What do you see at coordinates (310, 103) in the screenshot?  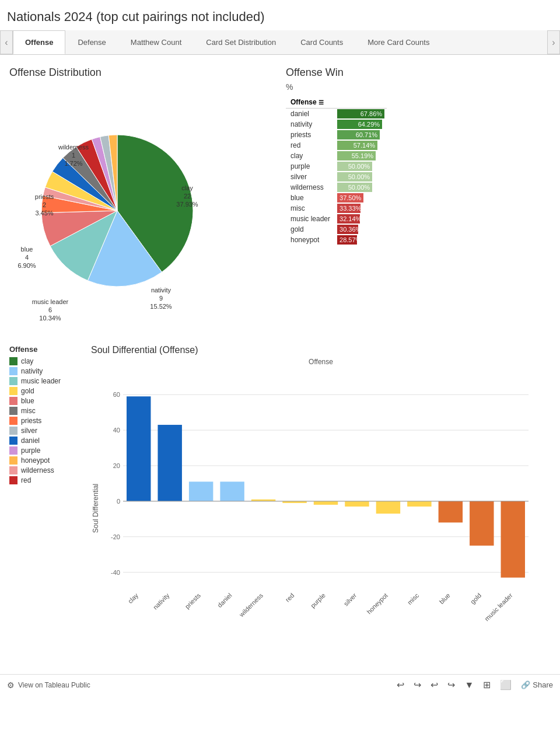 I see `win-col-offense: Offense ☰` at bounding box center [310, 103].